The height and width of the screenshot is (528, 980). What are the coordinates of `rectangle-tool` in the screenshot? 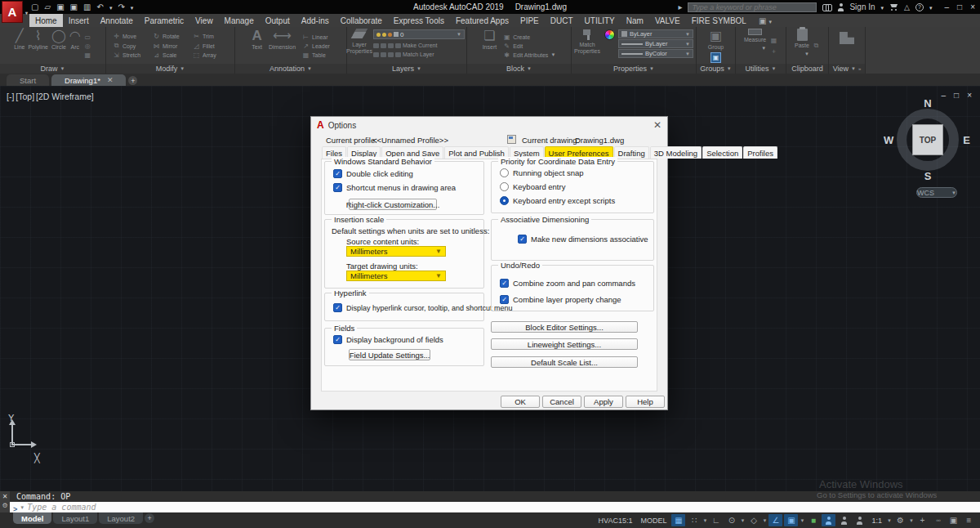 It's located at (88, 38).